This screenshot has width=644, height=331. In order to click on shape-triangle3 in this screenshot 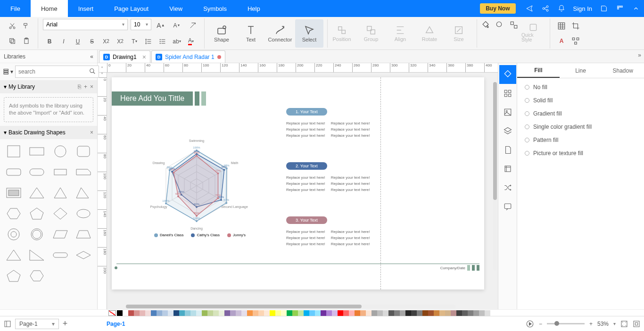, I will do `click(84, 193)`.